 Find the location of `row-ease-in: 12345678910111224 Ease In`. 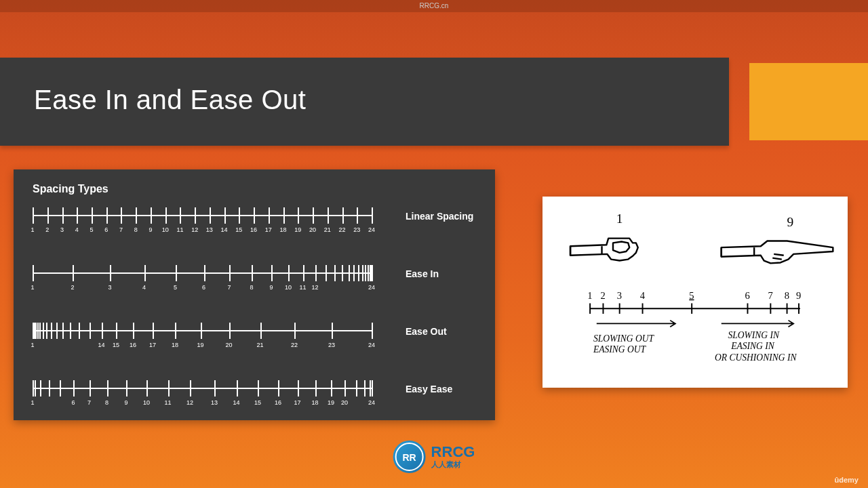

row-ease-in: 12345678910111224 Ease In is located at coordinates (254, 283).